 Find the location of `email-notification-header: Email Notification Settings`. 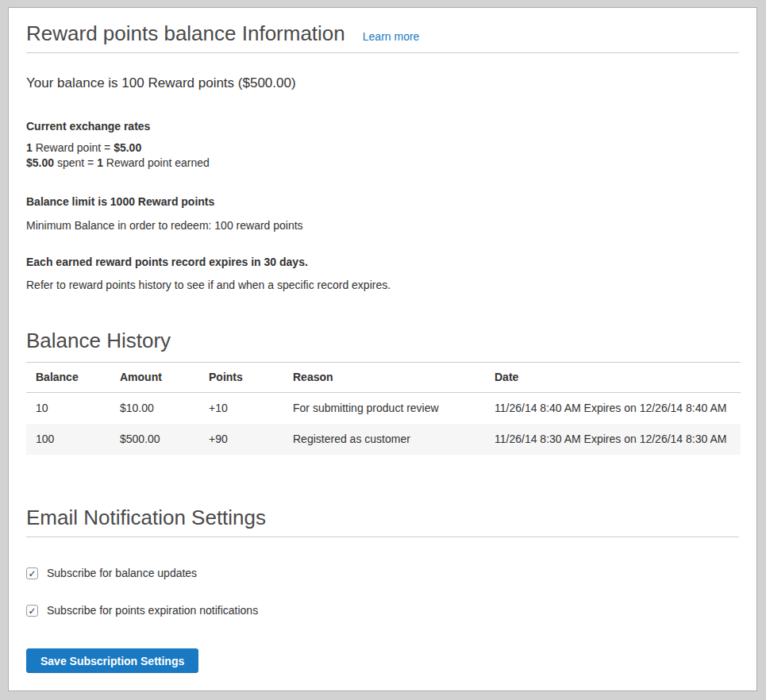

email-notification-header: Email Notification Settings is located at coordinates (383, 522).